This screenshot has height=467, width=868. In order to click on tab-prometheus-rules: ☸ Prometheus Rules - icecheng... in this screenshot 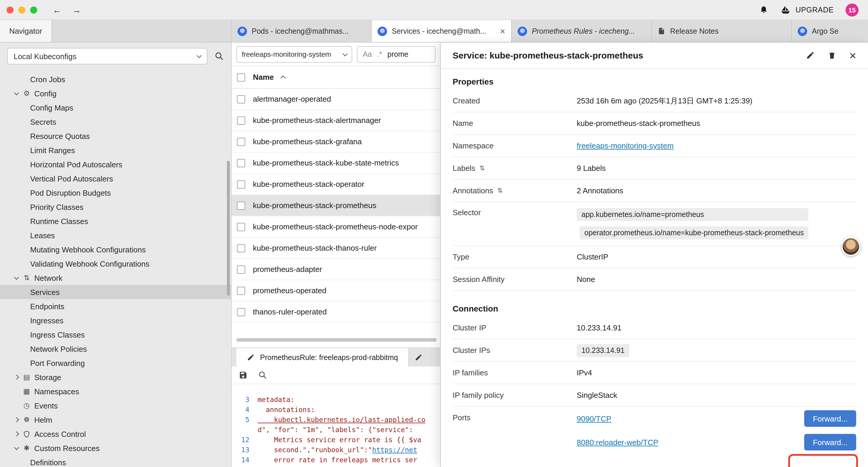, I will do `click(582, 31)`.